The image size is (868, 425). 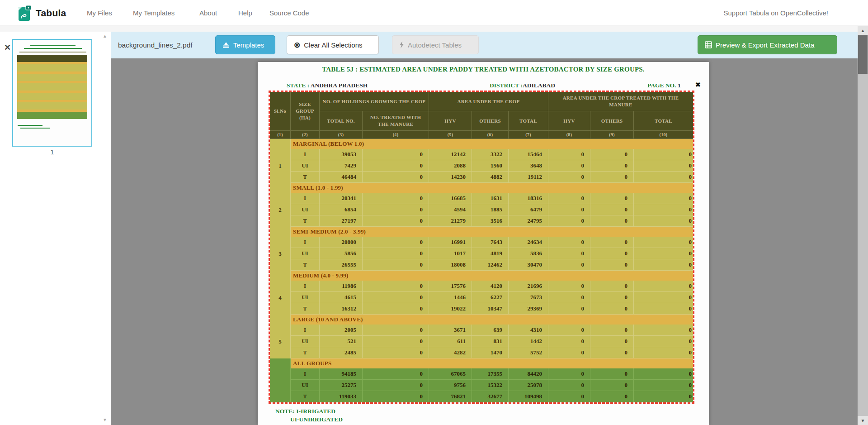 I want to click on nav-item-about: About, so click(x=208, y=13).